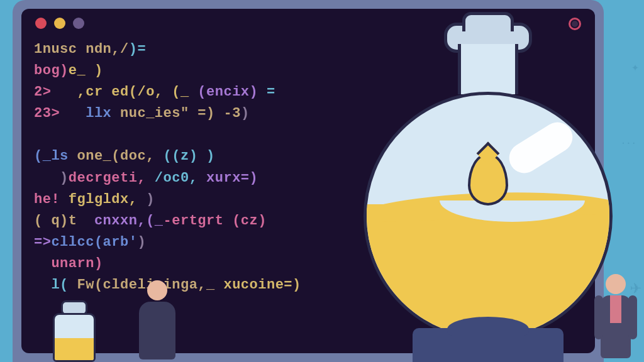 This screenshot has width=644, height=362. I want to click on code-token: )=, so click(137, 49).